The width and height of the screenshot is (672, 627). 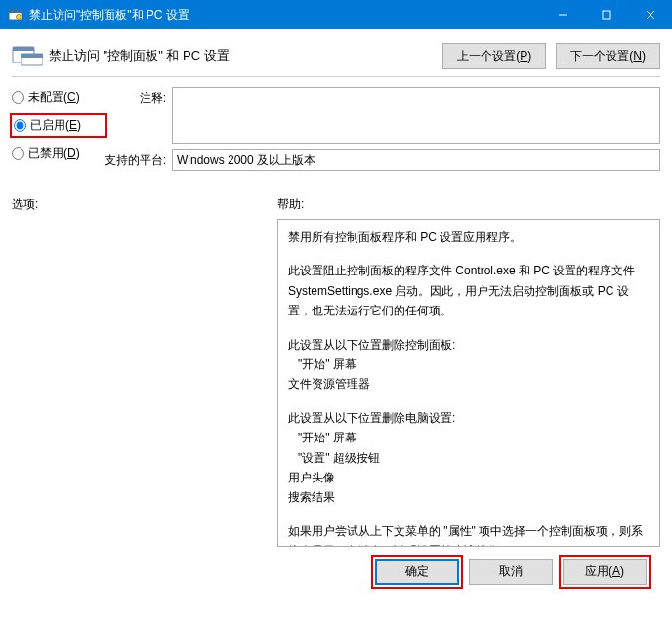 What do you see at coordinates (138, 159) in the screenshot?
I see `platform-label: 支持的平台:` at bounding box center [138, 159].